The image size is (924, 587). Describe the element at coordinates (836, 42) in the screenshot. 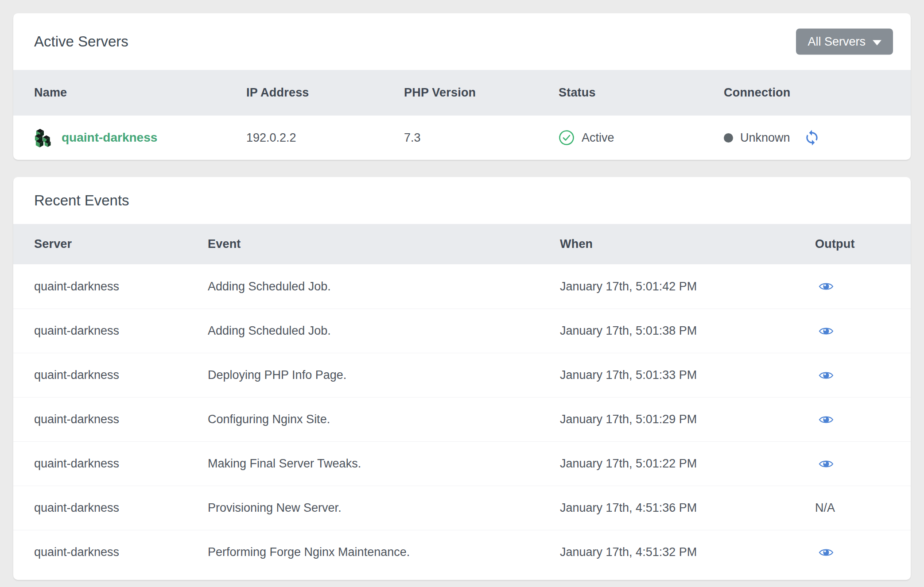

I see `all-servers-filter-label: All Servers` at that location.